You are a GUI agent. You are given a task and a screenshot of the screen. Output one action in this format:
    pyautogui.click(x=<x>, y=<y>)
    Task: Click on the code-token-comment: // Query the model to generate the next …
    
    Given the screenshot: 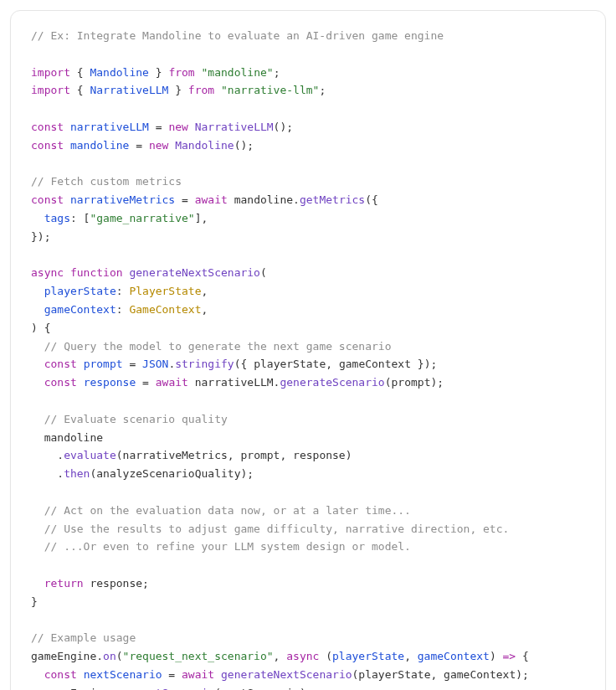 What is the action you would take?
    pyautogui.click(x=218, y=347)
    